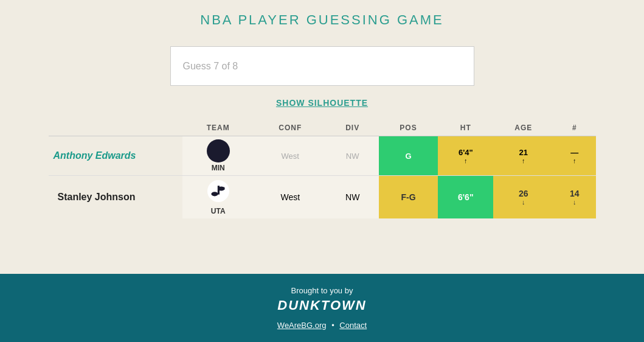 Image resolution: width=644 pixels, height=342 pixels. Describe the element at coordinates (466, 128) in the screenshot. I see `col-header-ht: HT` at that location.